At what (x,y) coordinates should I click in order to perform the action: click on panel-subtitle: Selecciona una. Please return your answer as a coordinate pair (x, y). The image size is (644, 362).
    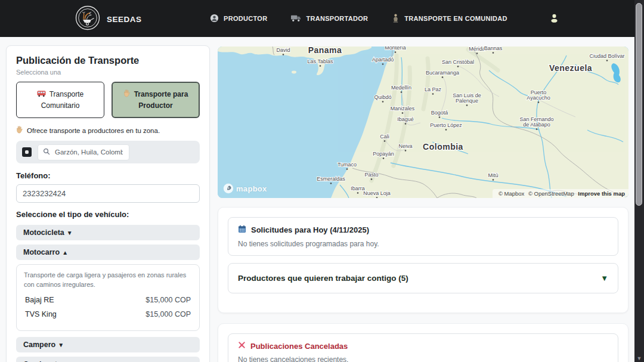
    Looking at the image, I should click on (108, 72).